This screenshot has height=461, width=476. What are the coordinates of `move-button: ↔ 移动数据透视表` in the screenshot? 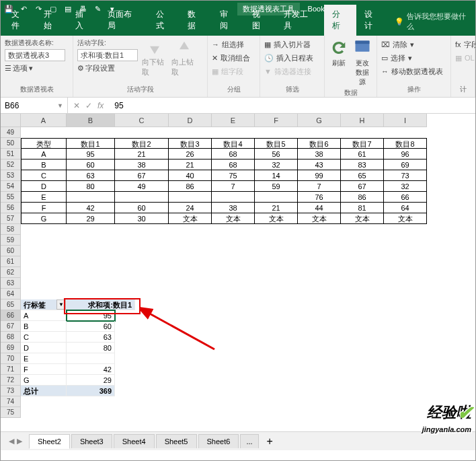 It's located at (412, 71).